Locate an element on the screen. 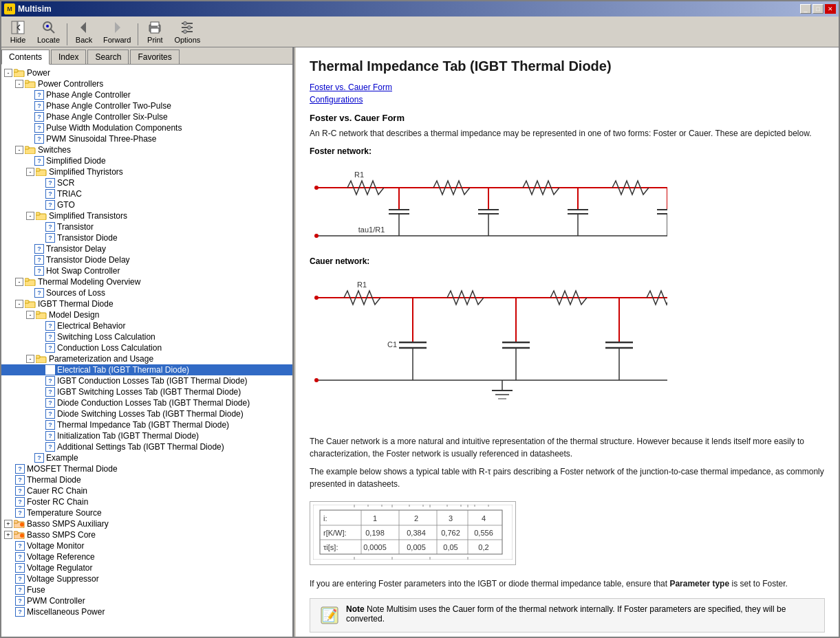 This screenshot has height=638, width=840. tree-item-diode-conduction: ? Diode Conduction Losses Tab (IGBT Ther… is located at coordinates (147, 403).